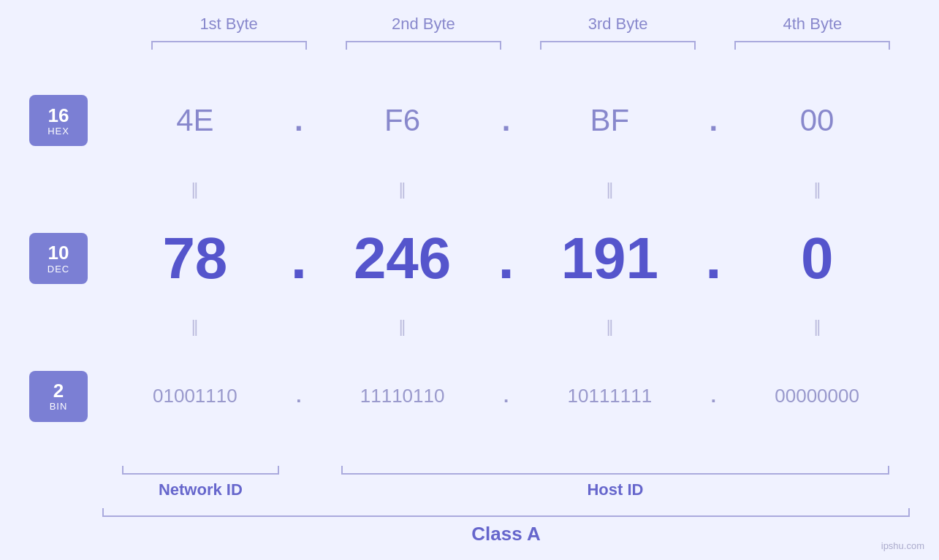  I want to click on class-bracket, so click(506, 513).